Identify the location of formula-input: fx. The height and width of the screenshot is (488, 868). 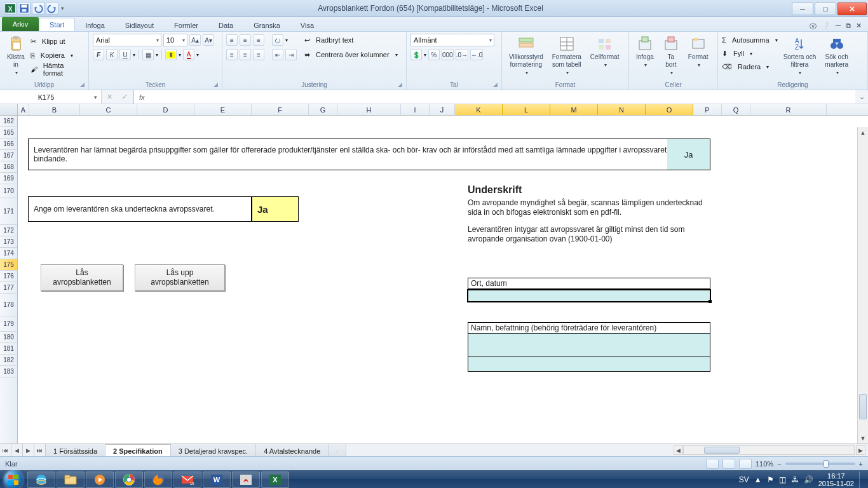
(494, 97).